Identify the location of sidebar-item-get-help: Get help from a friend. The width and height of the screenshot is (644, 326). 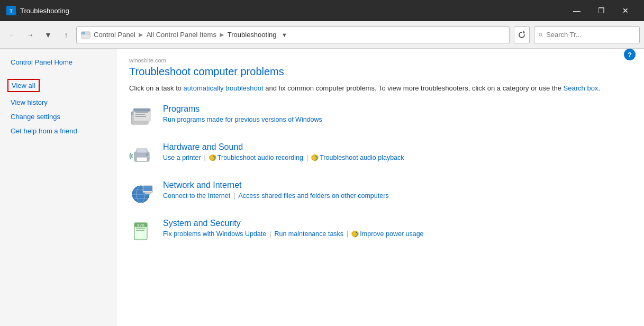
(58, 131).